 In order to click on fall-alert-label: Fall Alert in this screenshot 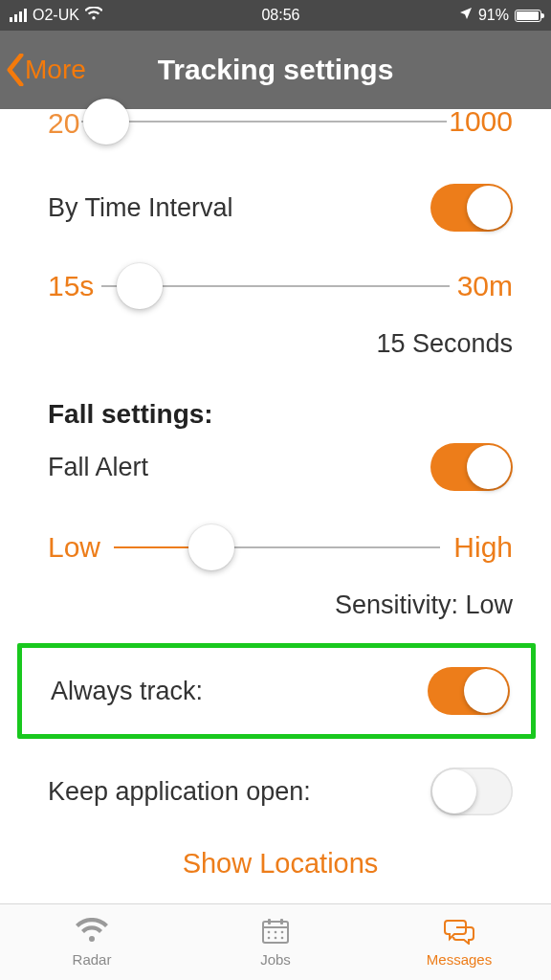, I will do `click(98, 467)`.